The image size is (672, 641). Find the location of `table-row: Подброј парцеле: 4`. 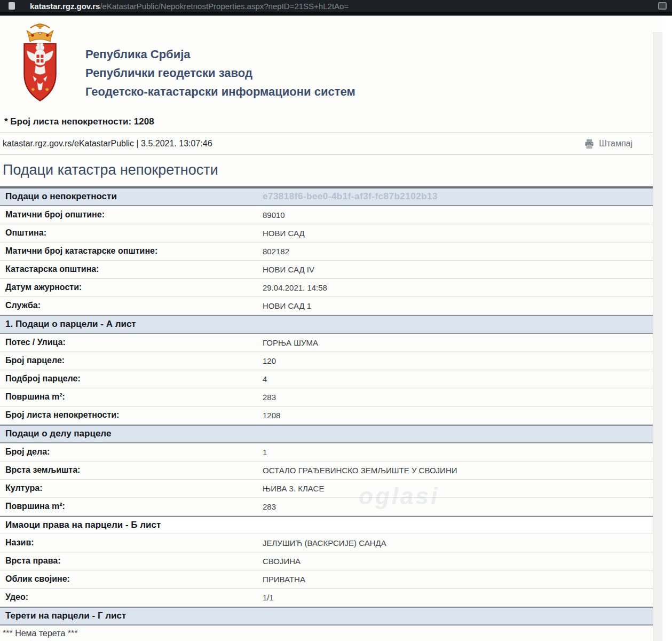

table-row: Подброј парцеле: 4 is located at coordinates (331, 379).